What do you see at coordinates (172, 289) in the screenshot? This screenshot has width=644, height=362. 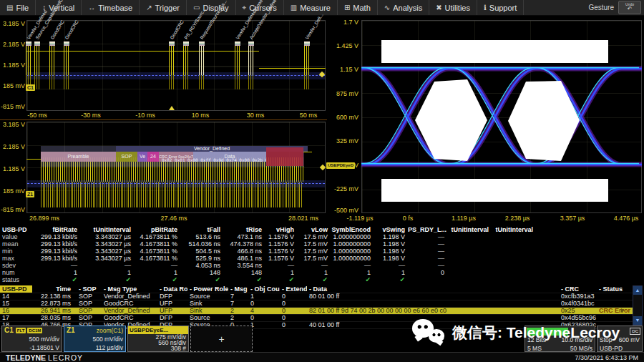 I see `protocol-column-header: - Data Role` at bounding box center [172, 289].